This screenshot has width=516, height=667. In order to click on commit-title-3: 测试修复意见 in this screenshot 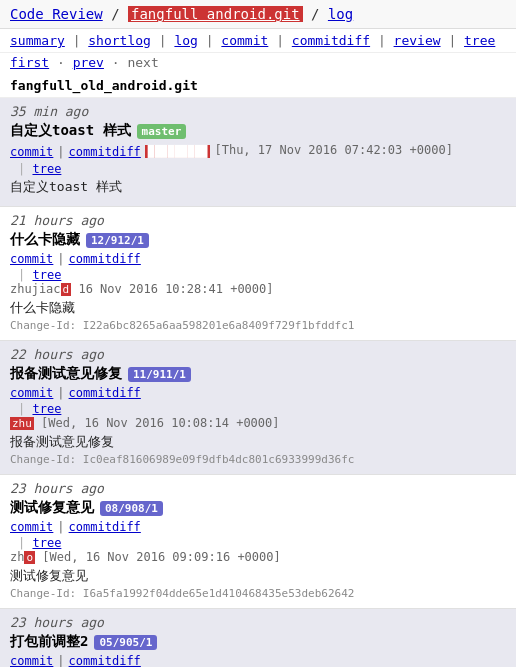, I will do `click(52, 508)`.